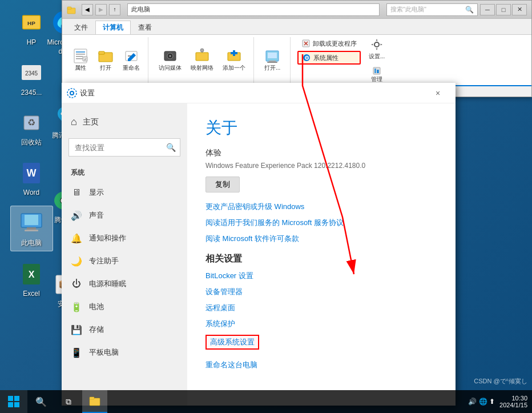 This screenshot has width=532, height=413. Describe the element at coordinates (31, 22) in the screenshot. I see `hp-icon: HP` at that location.